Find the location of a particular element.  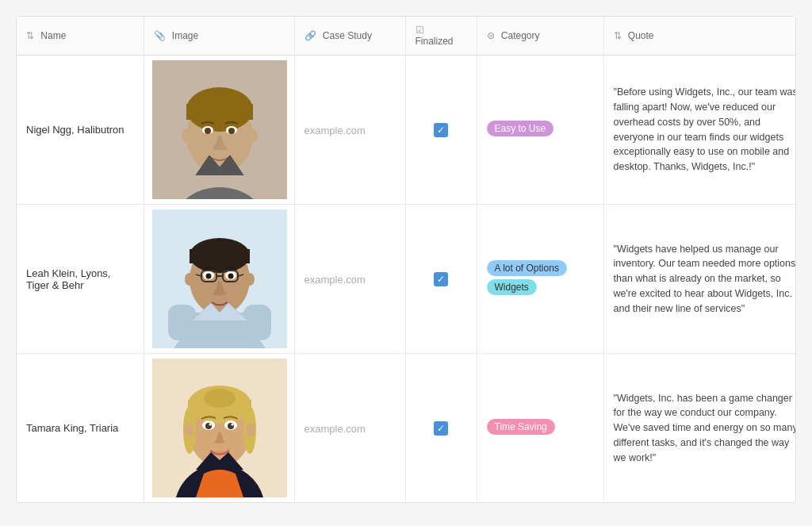

col-label-quote: Quote is located at coordinates (641, 36).